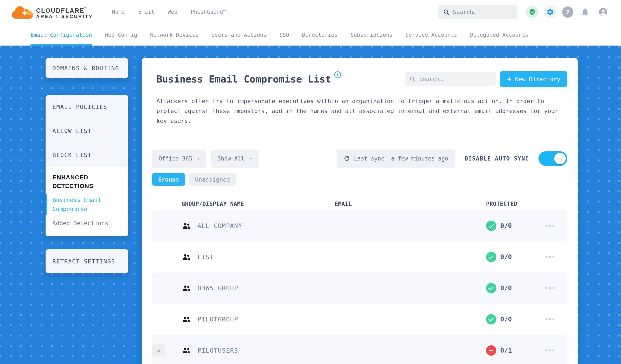  What do you see at coordinates (478, 12) in the screenshot?
I see `global-search` at bounding box center [478, 12].